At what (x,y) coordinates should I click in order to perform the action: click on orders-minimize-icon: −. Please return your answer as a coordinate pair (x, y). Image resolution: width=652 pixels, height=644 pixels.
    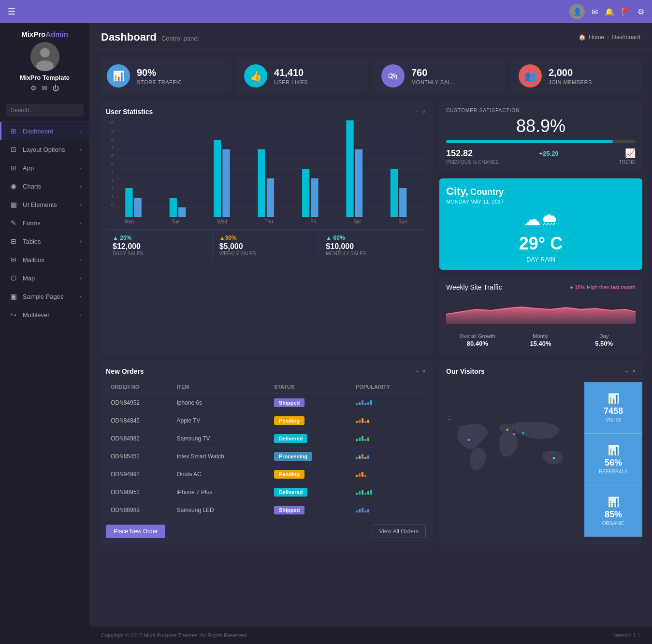
    Looking at the image, I should click on (417, 371).